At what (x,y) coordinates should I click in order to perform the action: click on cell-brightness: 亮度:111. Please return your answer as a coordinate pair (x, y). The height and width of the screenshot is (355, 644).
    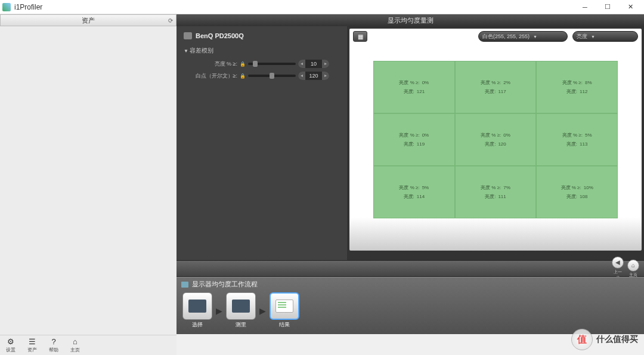
    Looking at the image, I should click on (496, 197).